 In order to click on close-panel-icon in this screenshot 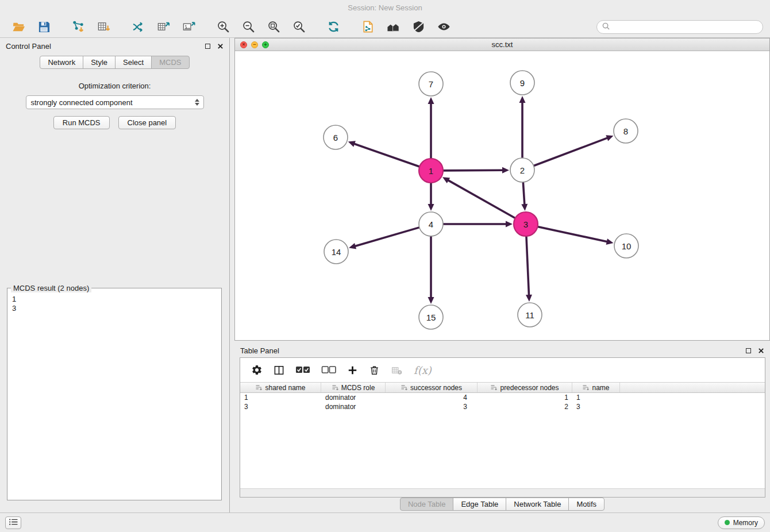, I will do `click(221, 46)`.